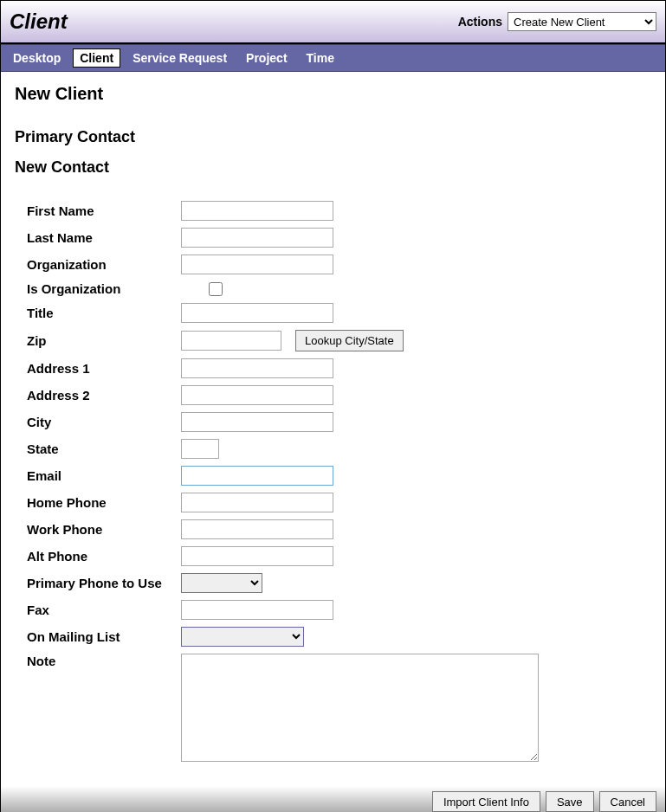  I want to click on label-work-phone: Work Phone, so click(104, 530).